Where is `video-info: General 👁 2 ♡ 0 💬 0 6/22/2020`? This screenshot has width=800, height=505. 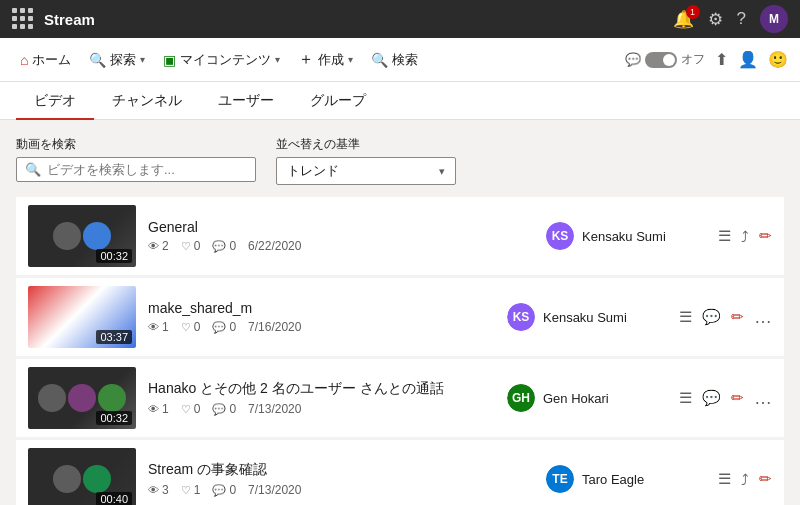
video-info: General 👁 2 ♡ 0 💬 0 6/22/2020 is located at coordinates (341, 236).